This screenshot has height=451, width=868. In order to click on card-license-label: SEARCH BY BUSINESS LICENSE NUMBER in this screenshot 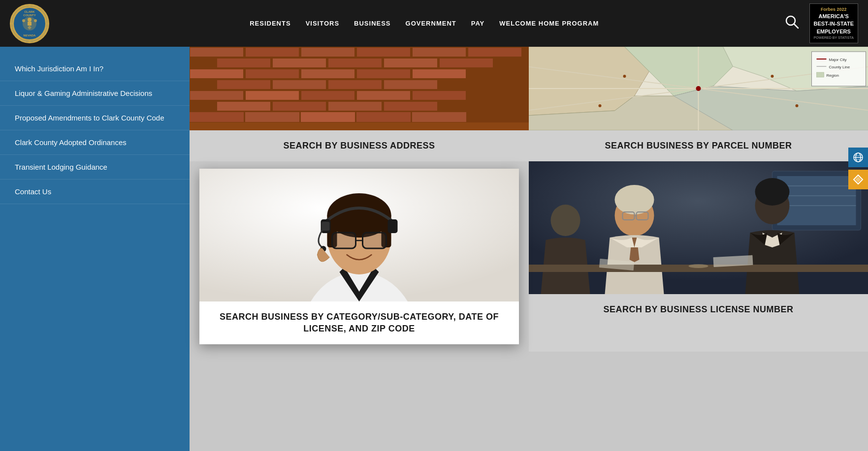, I will do `click(698, 310)`.